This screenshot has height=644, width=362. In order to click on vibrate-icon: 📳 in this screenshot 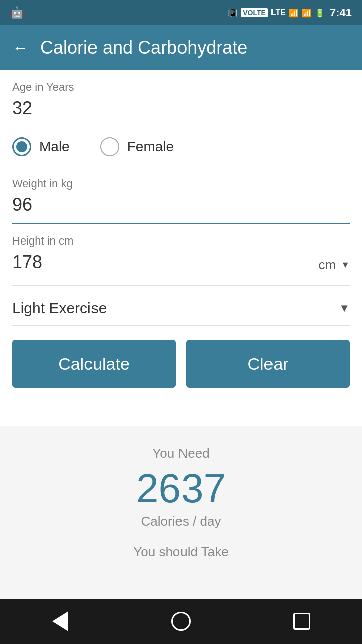, I will do `click(233, 13)`.